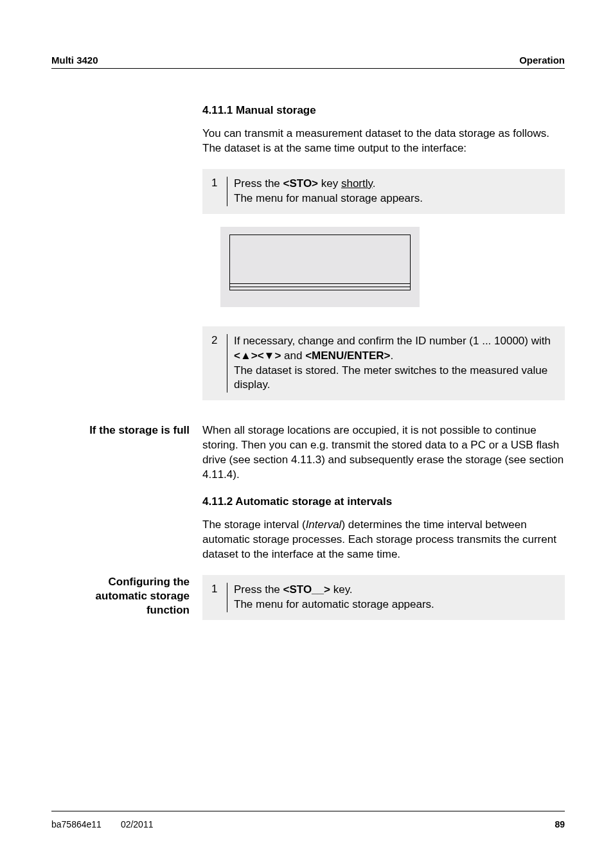 This screenshot has height=868, width=613. I want to click on sto-long-key: <STO__>, so click(307, 590).